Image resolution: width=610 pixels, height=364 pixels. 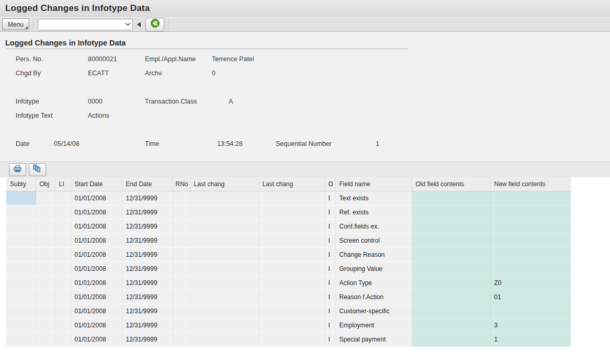 What do you see at coordinates (451, 184) in the screenshot?
I see `column-header-old-contents: Old field contents` at bounding box center [451, 184].